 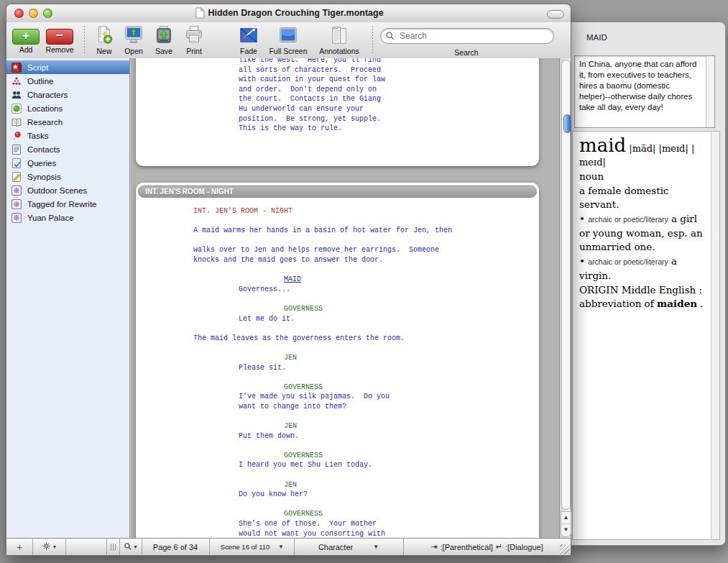 I want to click on save-button: Save, so click(x=164, y=41).